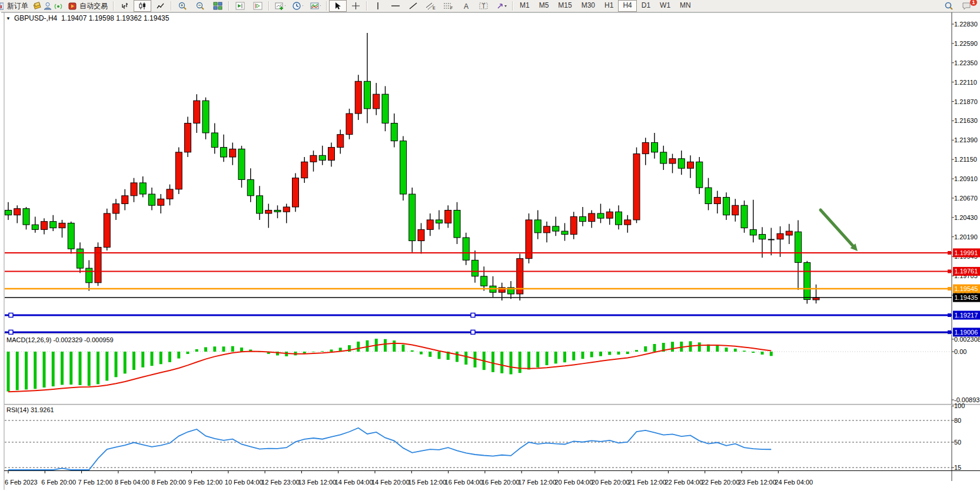 The image size is (980, 491). What do you see at coordinates (390, 368) in the screenshot?
I see `macd-signal-line` at bounding box center [390, 368].